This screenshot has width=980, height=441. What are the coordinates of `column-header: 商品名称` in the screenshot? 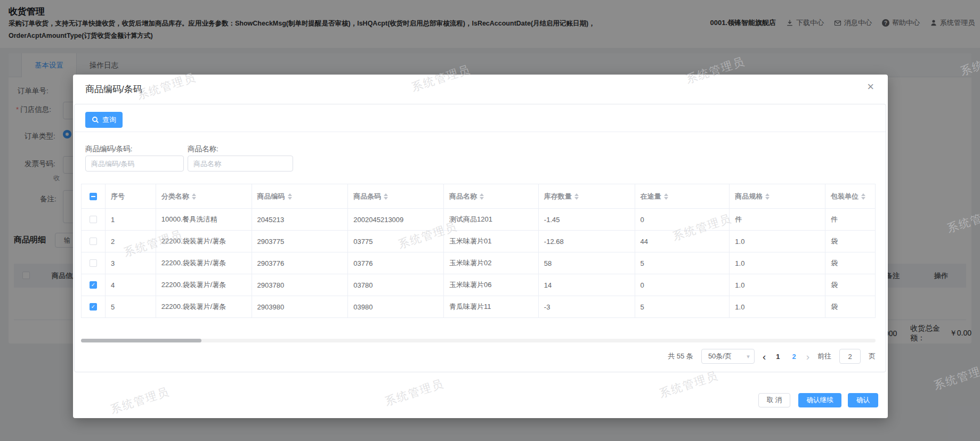 It's located at (491, 196).